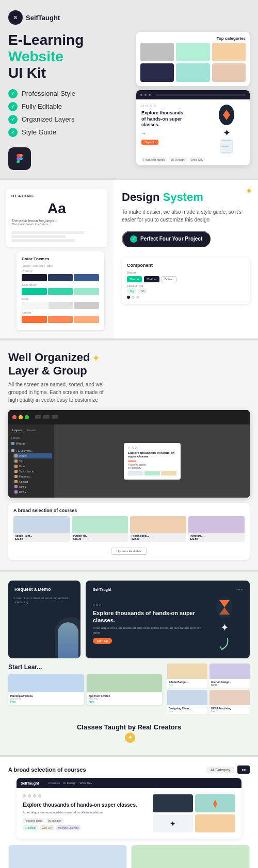 The width and height of the screenshot is (258, 868). I want to click on layer-item: Topics by cat..., so click(33, 471).